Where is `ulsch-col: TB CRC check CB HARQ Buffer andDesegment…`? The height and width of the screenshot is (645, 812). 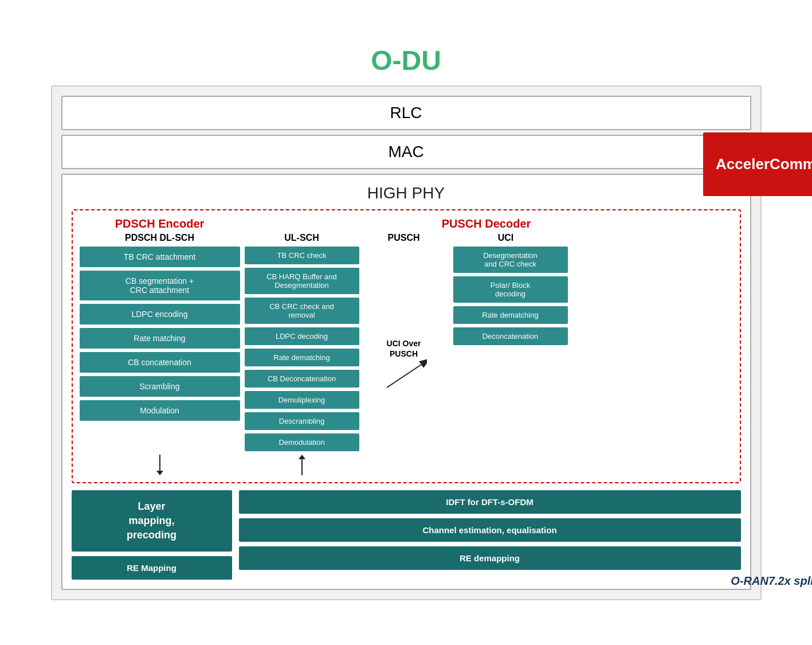
ulsch-col: TB CRC check CB HARQ Buffer andDesegment… is located at coordinates (302, 349).